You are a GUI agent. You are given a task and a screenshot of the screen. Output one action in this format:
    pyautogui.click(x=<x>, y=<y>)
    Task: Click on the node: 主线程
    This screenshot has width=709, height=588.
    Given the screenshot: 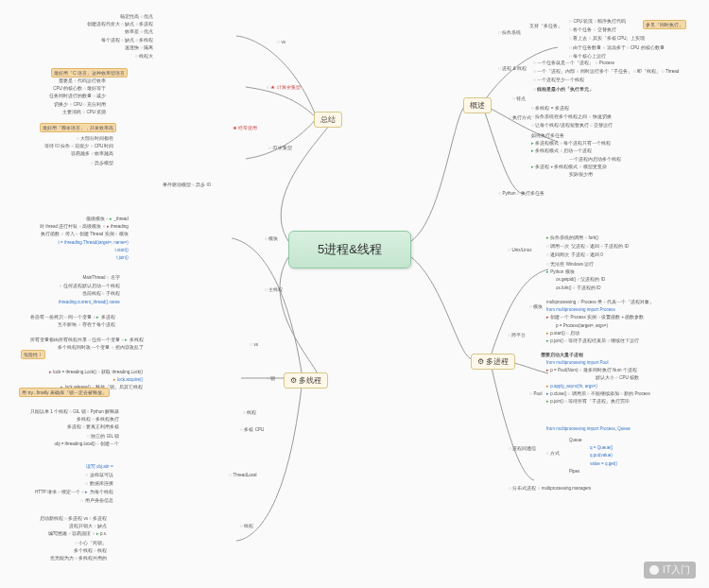 What is the action you would take?
    pyautogui.click(x=274, y=289)
    